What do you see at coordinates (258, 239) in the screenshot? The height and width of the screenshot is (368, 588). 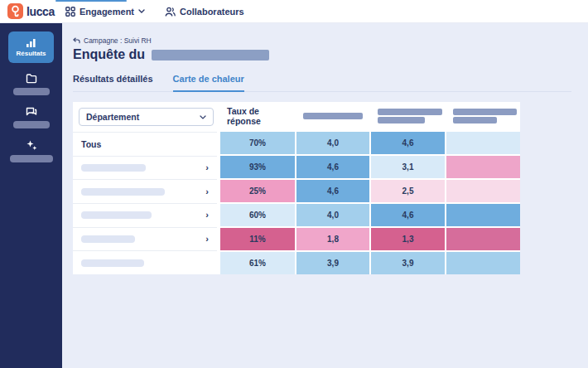 I see `heatmap-cell: 11%` at bounding box center [258, 239].